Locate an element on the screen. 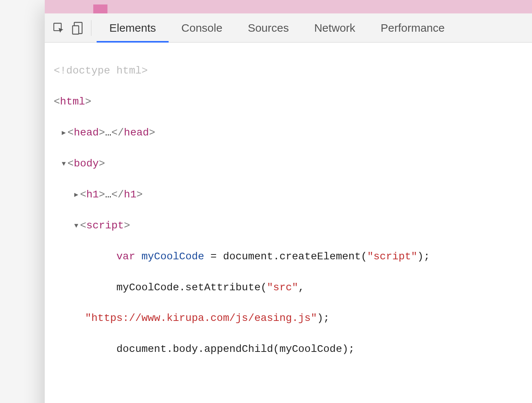 The height and width of the screenshot is (403, 532). dom-html-open: <html> is located at coordinates (288, 101).